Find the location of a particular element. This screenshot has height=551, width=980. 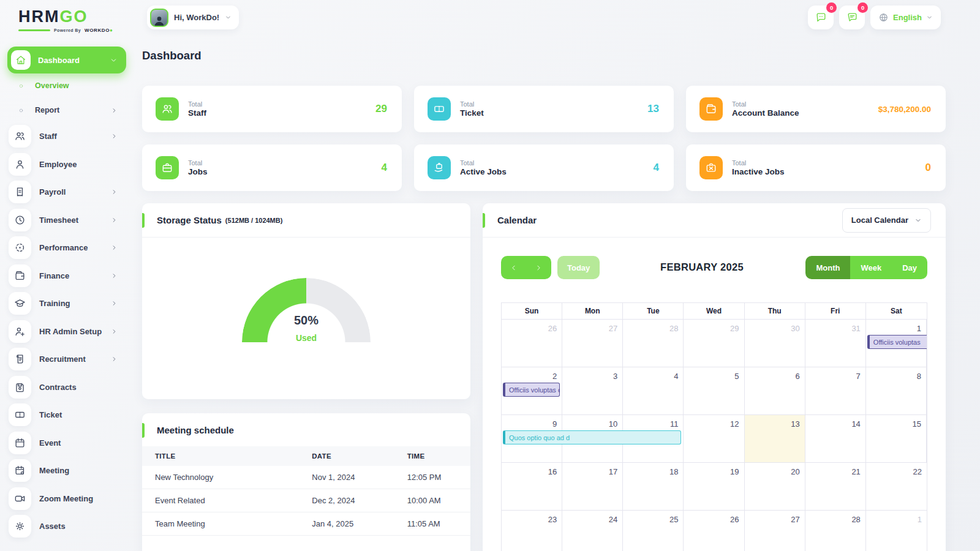

powered-by-label: Powered By is located at coordinates (67, 31).